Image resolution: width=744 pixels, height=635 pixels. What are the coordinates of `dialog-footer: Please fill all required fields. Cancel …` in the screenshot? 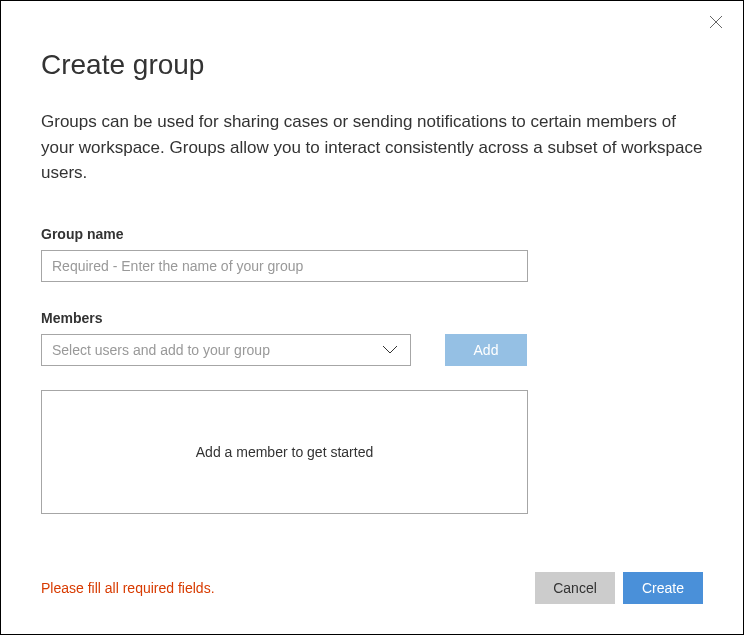 It's located at (372, 588).